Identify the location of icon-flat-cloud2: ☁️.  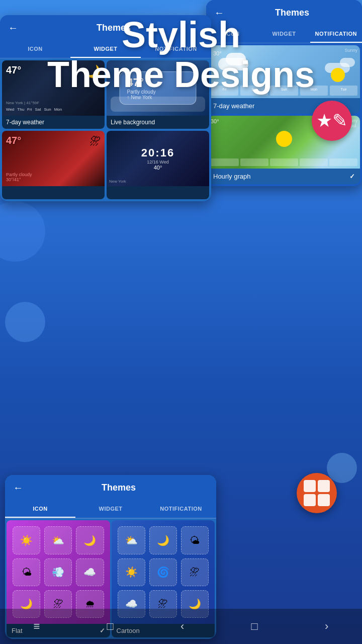
(89, 573).